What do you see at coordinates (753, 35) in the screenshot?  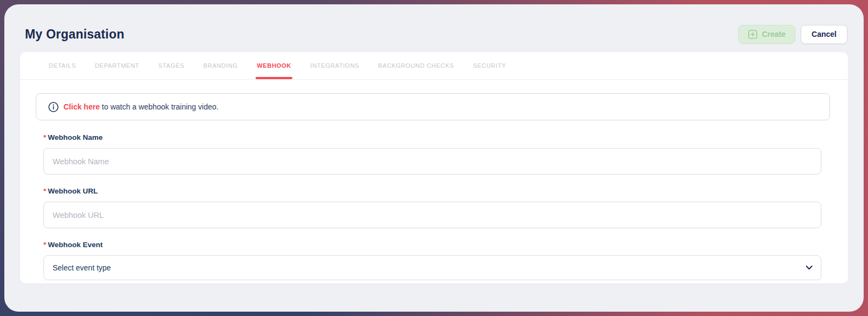 I see `plus-square-icon` at bounding box center [753, 35].